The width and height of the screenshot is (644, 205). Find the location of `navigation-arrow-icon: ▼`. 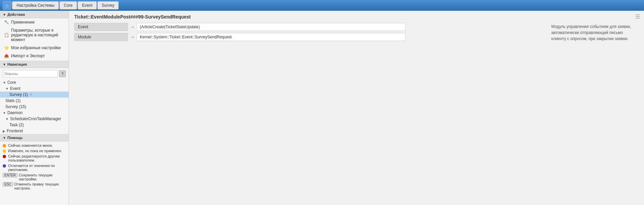

navigation-arrow-icon: ▼ is located at coordinates (4, 65).